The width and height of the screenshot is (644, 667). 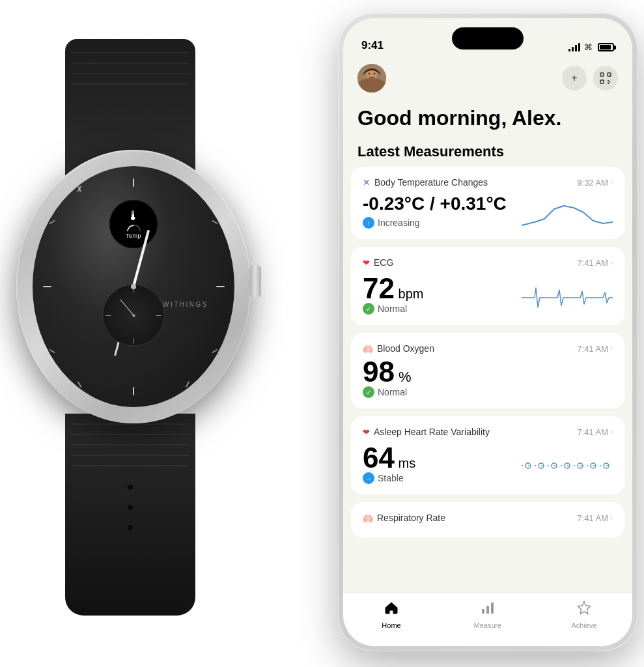 I want to click on watch-dial: 🌡 Temp, so click(x=133, y=287).